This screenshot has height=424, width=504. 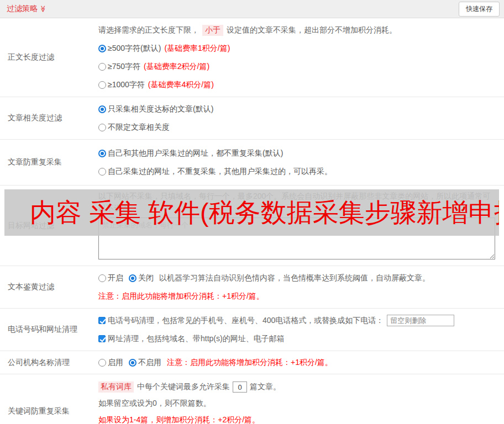 I want to click on length-option-750-text: ≥750字符, so click(x=124, y=67).